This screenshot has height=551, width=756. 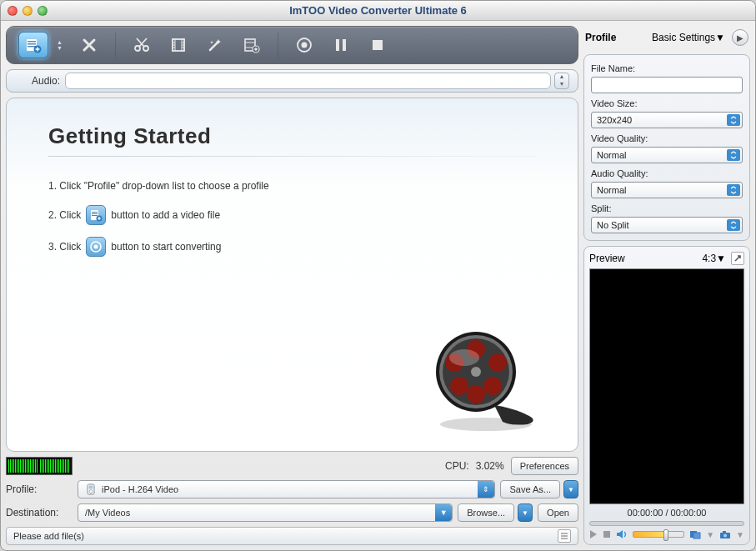 What do you see at coordinates (667, 395) in the screenshot?
I see `preview-panel: Preview 4:3▼ 00:00:00 / 00:00:00` at bounding box center [667, 395].